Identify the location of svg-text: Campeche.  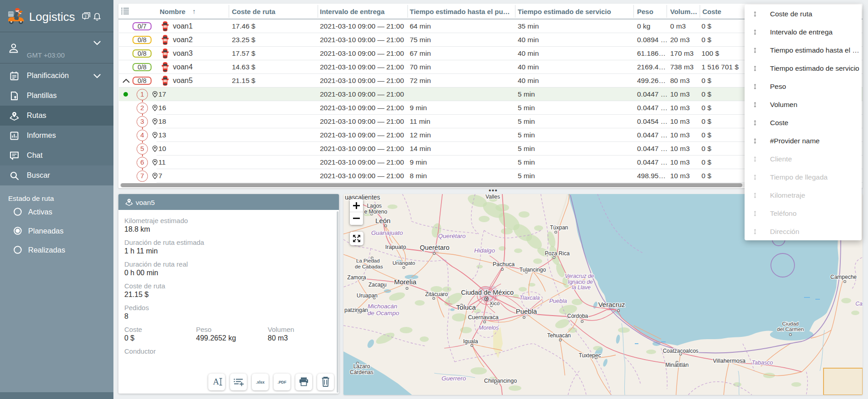
(843, 277).